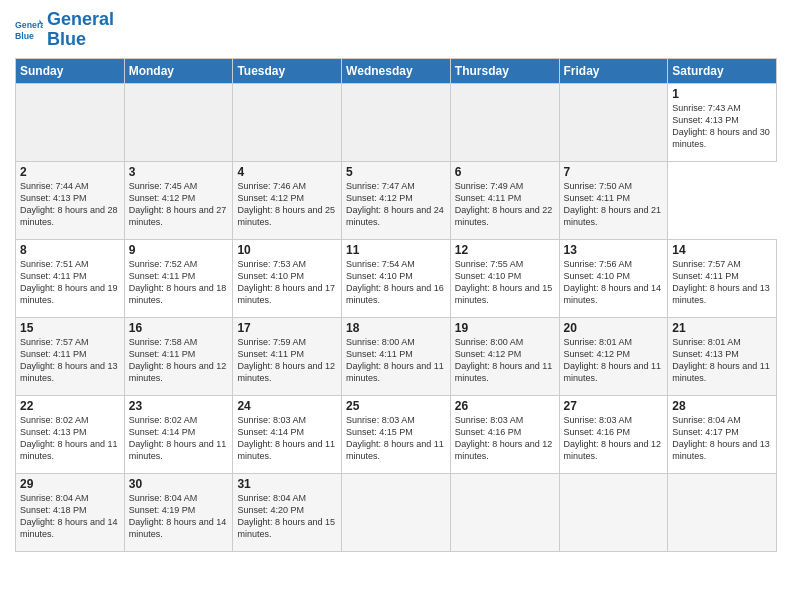 The image size is (792, 612). Describe the element at coordinates (396, 434) in the screenshot. I see `calendar-row: 22Sunrise: 8:02 AMSunset: 4:13 PMDayligh…` at that location.